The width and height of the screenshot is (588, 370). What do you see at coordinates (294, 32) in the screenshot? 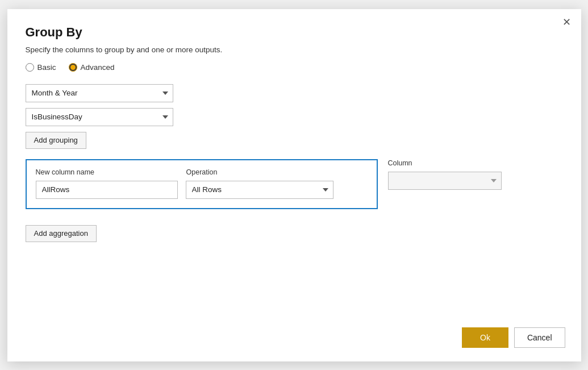
I see `dialog-title: Group By` at bounding box center [294, 32].